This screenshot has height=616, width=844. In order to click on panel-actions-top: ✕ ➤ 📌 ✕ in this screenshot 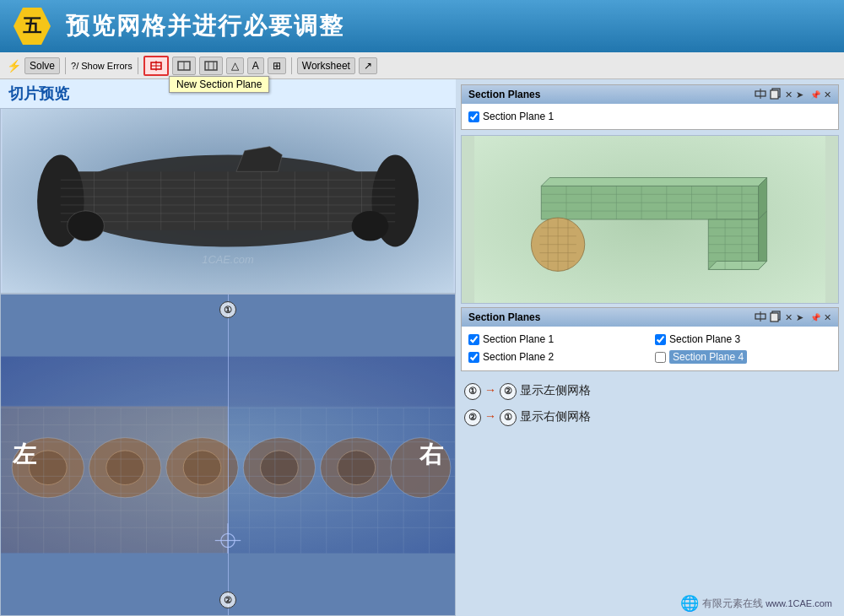, I will do `click(793, 95)`.